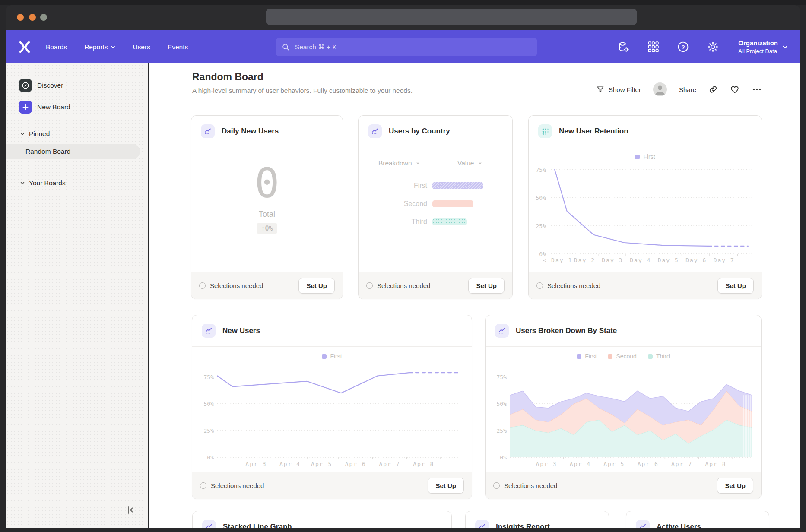 The height and width of the screenshot is (532, 806). Describe the element at coordinates (38, 107) in the screenshot. I see `sidebar-item-new-board: New Board` at that location.